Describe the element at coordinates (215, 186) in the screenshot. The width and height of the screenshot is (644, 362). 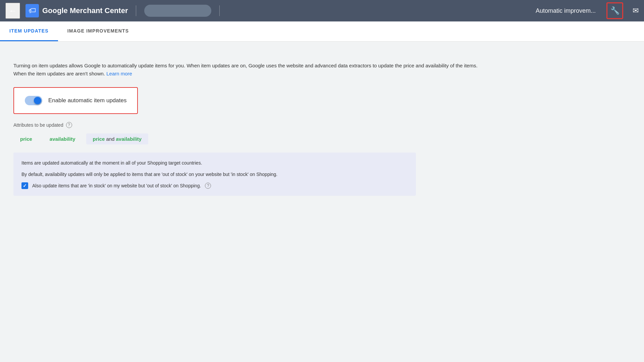
I see `checkbox-row: Also update items that are 'in stock' on…` at that location.